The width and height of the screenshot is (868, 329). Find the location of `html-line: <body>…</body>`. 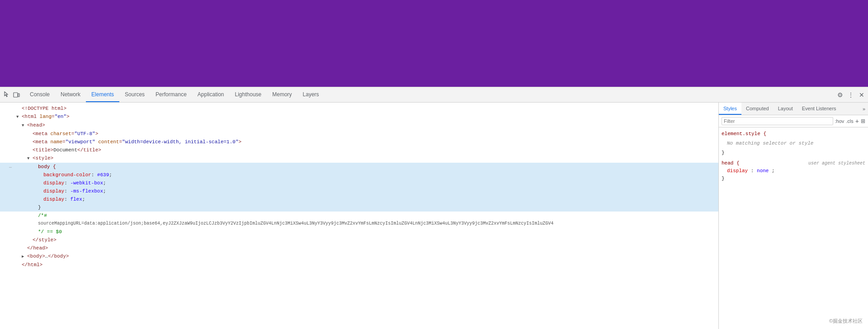

html-line: <body>…</body> is located at coordinates (359, 257).